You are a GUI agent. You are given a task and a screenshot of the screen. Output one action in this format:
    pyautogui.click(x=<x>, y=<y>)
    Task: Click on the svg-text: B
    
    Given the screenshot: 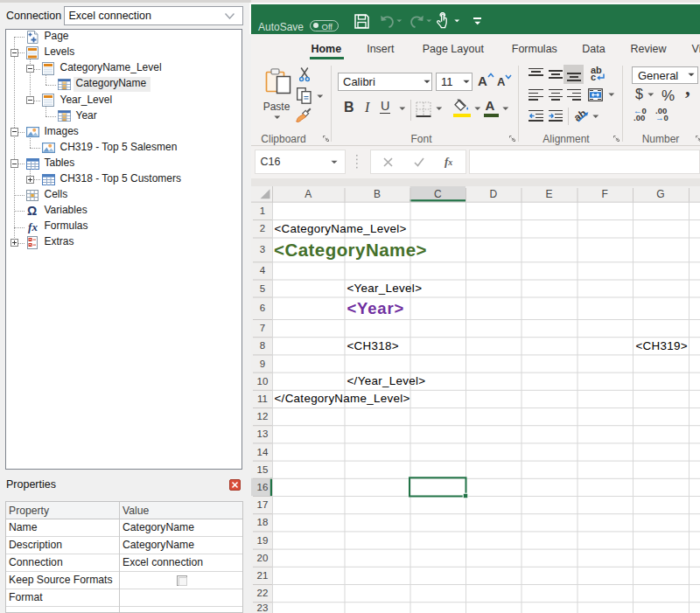 What is the action you would take?
    pyautogui.click(x=377, y=194)
    